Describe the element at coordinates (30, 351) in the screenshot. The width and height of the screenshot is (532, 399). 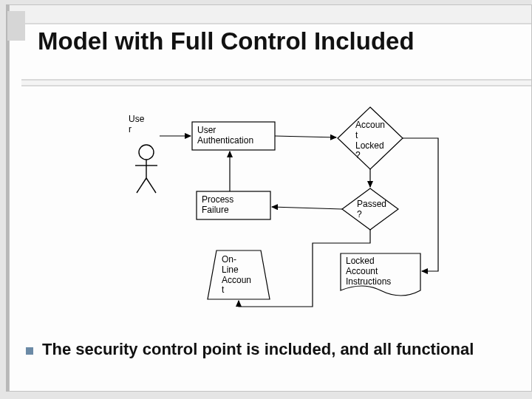
I see `bullet-icon` at that location.